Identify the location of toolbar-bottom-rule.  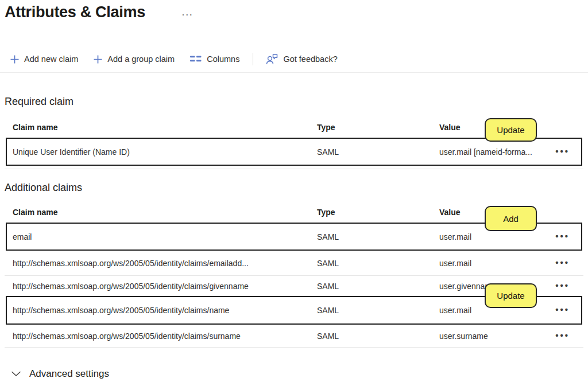
(294, 72).